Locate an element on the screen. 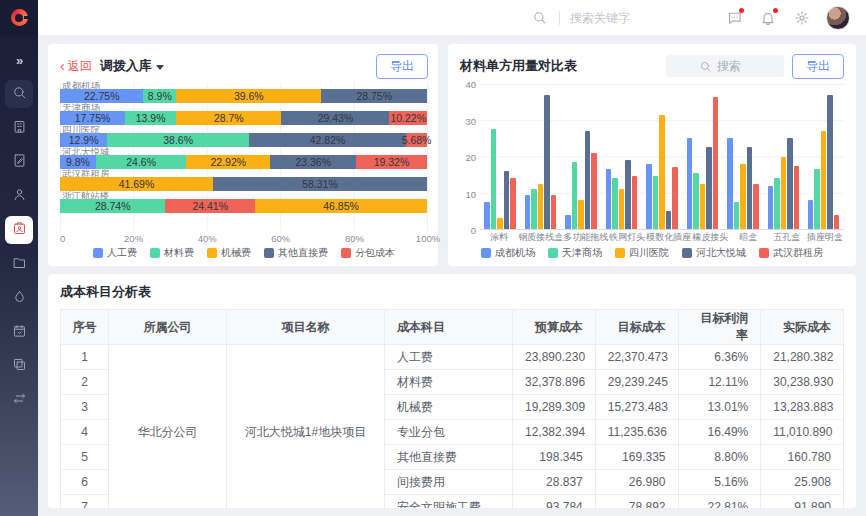 This screenshot has width=866, height=516. stacked-bar-row: 河北大悦城9.8%24.6%22.92%23.36%19.32% is located at coordinates (244, 159).